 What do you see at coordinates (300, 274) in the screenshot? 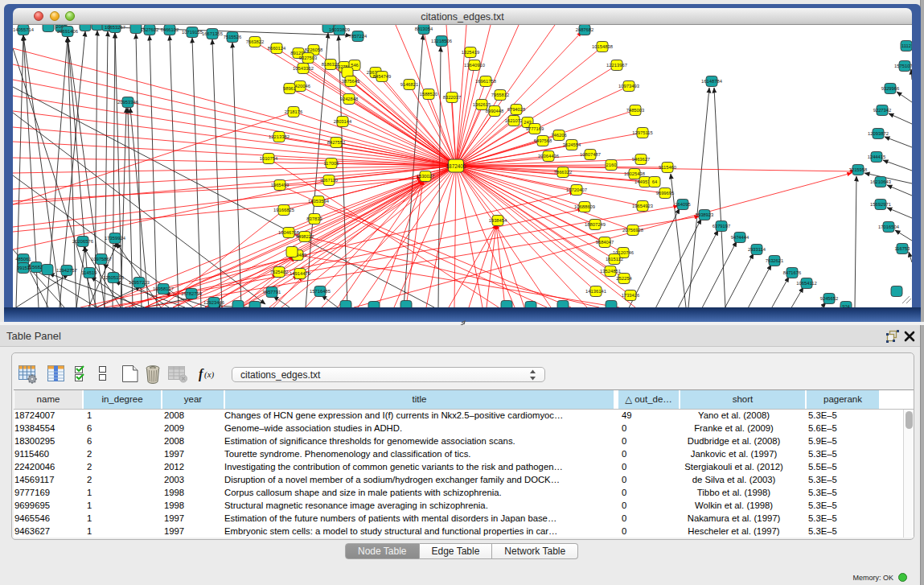
I see `svg-text: 14914479` at bounding box center [300, 274].